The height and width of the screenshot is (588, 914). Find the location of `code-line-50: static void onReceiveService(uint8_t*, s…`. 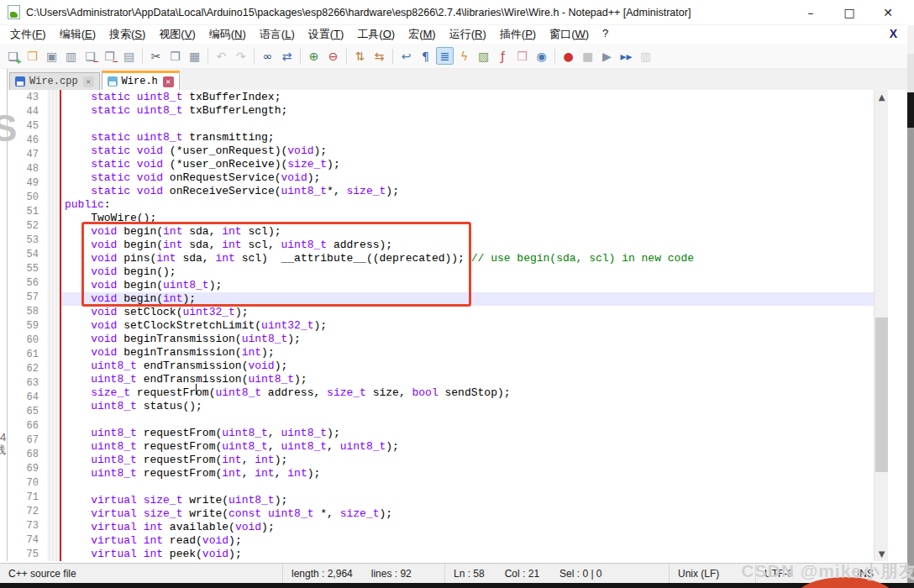

code-line-50: static void onReceiveService(uint8_t*, s… is located at coordinates (440, 192).